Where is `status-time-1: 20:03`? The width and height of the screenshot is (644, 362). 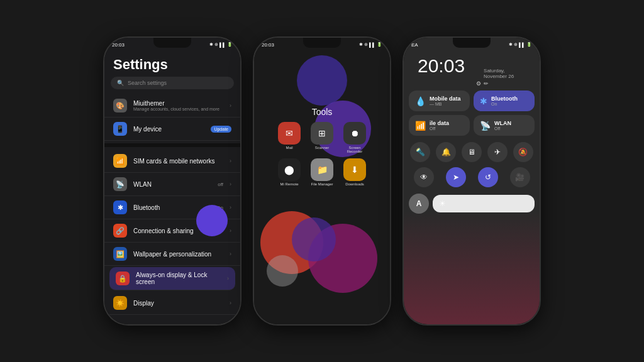
status-time-1: 20:03 is located at coordinates (118, 45).